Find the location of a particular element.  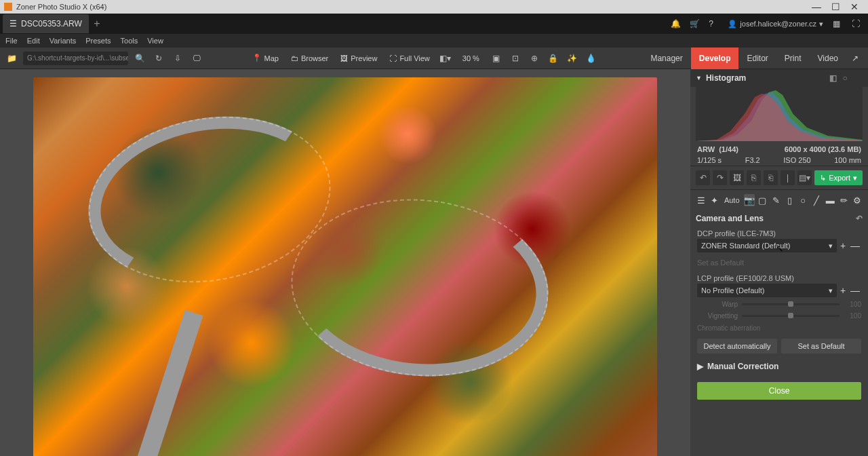

quick-actions: ↶ ↷ 🖼 ⎘ ⎗ | ▤▾ ↳ Export ▾ is located at coordinates (779, 178).